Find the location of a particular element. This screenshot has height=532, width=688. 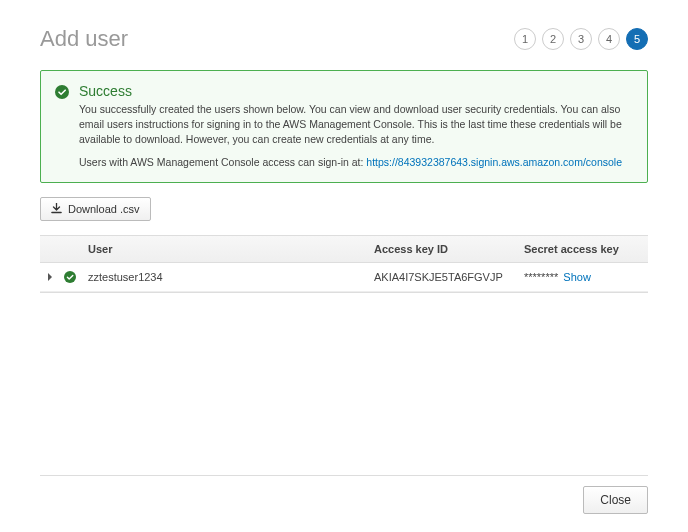

signin-prefix: Users with AWS Management Console access… is located at coordinates (222, 162).